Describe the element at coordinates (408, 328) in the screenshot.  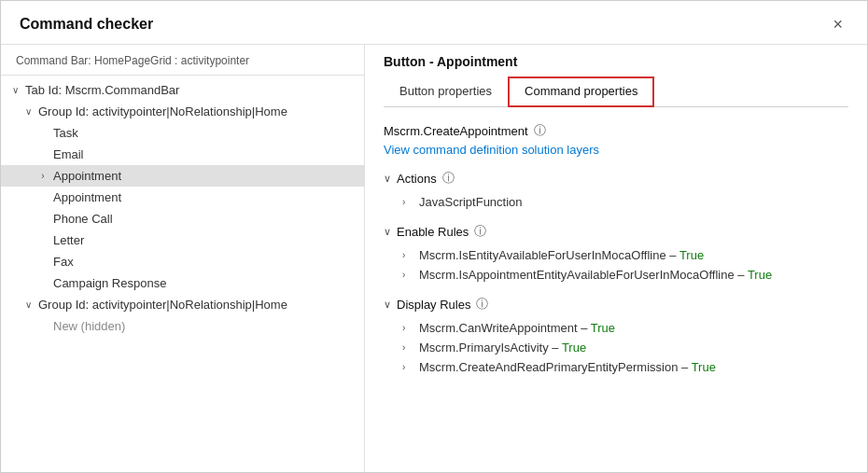
I see `item-chevron-display-rules-0: ›` at that location.